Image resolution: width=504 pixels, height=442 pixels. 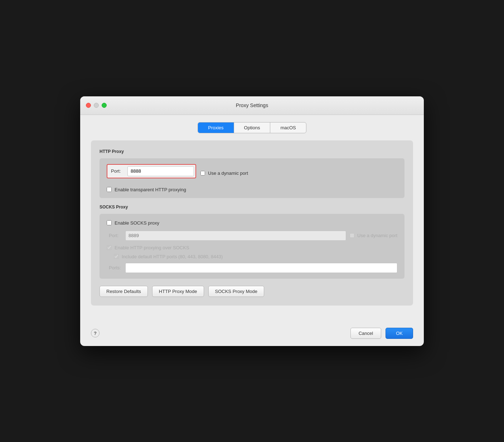 I want to click on socks-port-label: Port:, so click(x=114, y=236).